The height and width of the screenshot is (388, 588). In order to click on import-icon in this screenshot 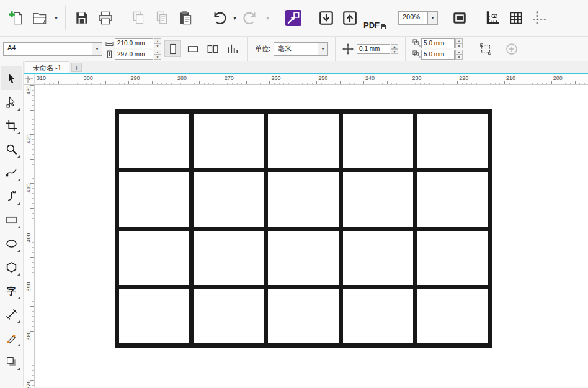, I will do `click(326, 18)`.